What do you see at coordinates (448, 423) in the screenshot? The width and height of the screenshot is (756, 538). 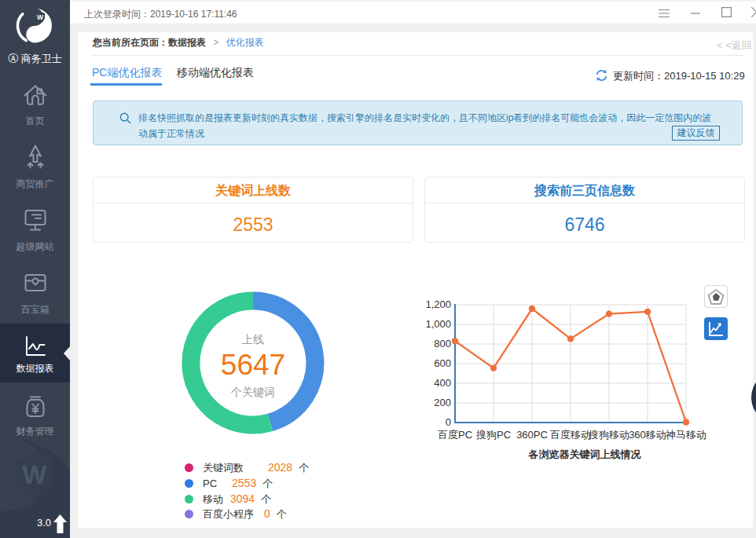 I see `svg-text: 0` at bounding box center [448, 423].